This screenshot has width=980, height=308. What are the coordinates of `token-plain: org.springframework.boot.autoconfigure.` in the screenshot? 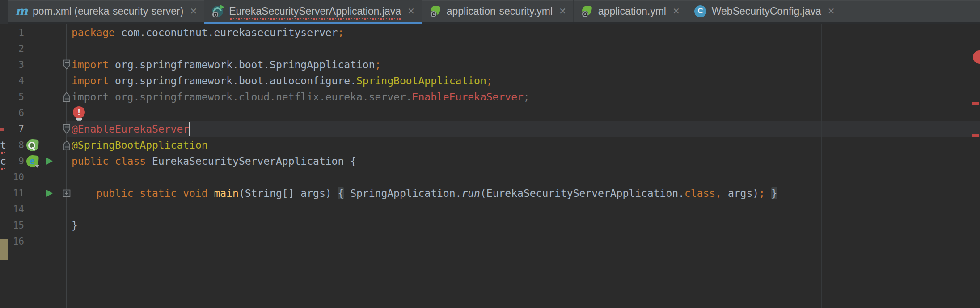 It's located at (236, 81).